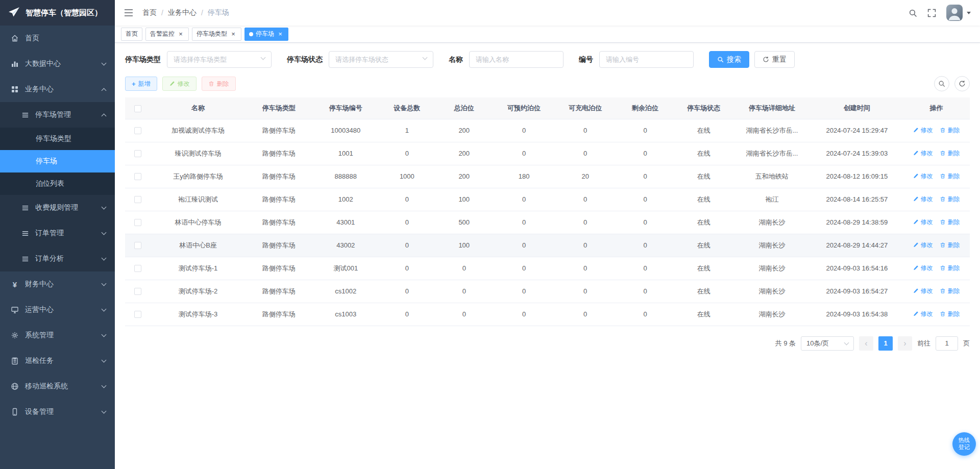 Image resolution: width=980 pixels, height=469 pixels. Describe the element at coordinates (962, 84) in the screenshot. I see `refresh-table-button` at that location.